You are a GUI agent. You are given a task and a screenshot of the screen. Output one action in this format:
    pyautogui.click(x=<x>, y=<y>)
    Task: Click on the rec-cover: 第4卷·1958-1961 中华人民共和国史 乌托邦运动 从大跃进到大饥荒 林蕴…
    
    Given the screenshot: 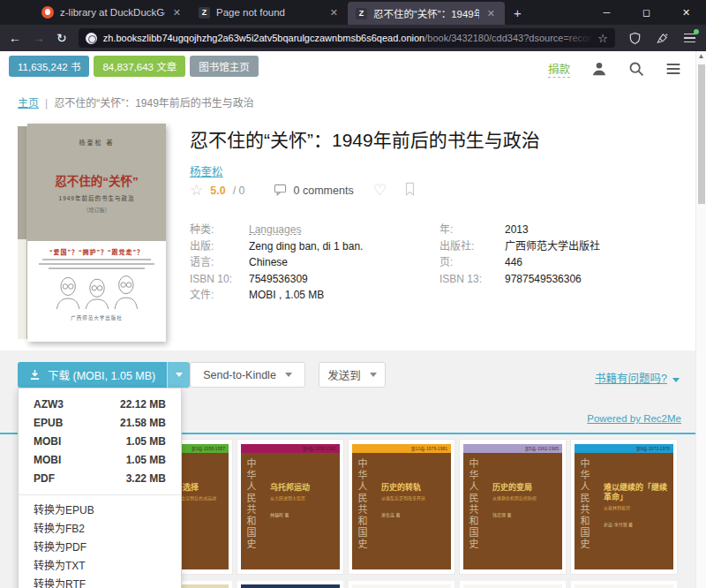 What is the action you would take?
    pyautogui.click(x=290, y=507)
    